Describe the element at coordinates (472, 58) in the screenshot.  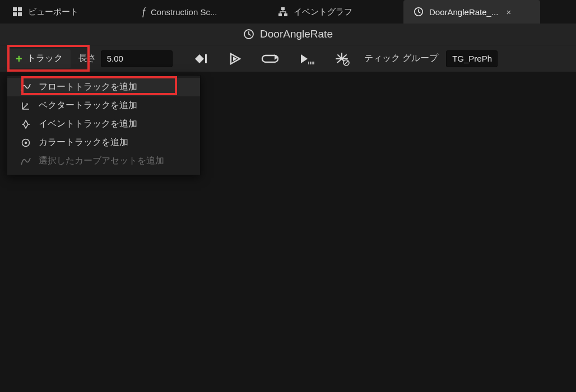
I see `tickgroup-value: TG_PrePh` at that location.